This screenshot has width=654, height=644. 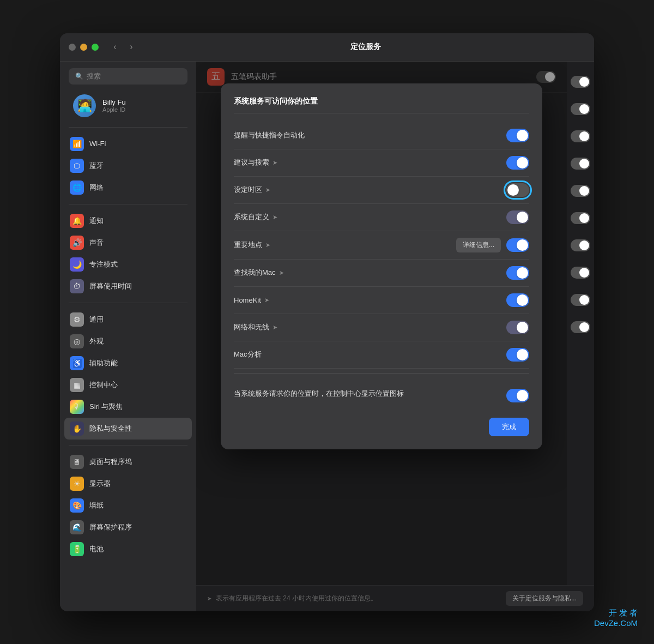 I want to click on sidebar-item-general: ⚙ 通用, so click(x=128, y=320).